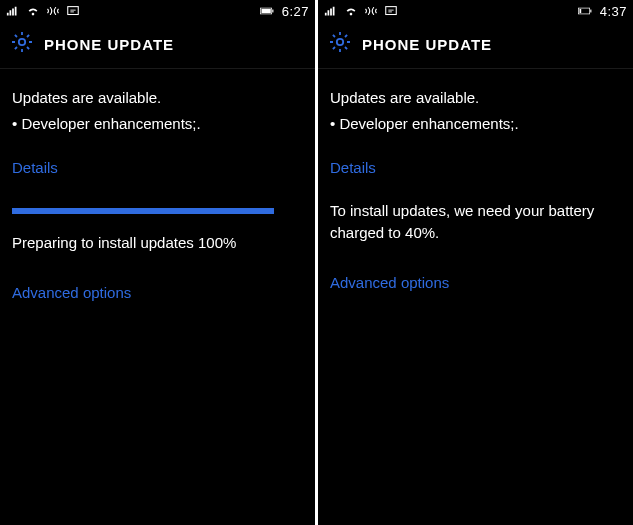  I want to click on battery-notice-text: To install updates, we need your battery…, so click(476, 222).